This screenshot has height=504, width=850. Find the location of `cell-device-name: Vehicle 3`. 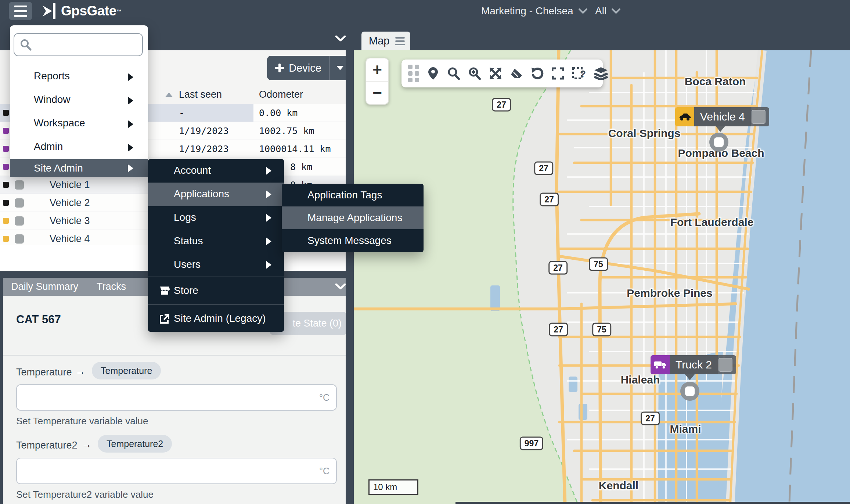

cell-device-name: Vehicle 3 is located at coordinates (70, 221).